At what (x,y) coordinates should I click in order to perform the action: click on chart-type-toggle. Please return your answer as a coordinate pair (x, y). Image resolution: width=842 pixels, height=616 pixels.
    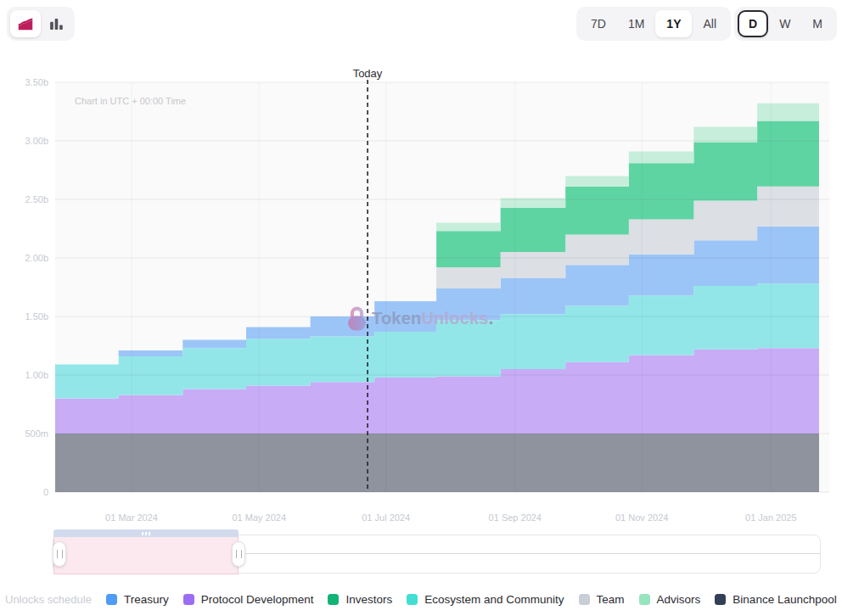
    Looking at the image, I should click on (41, 24).